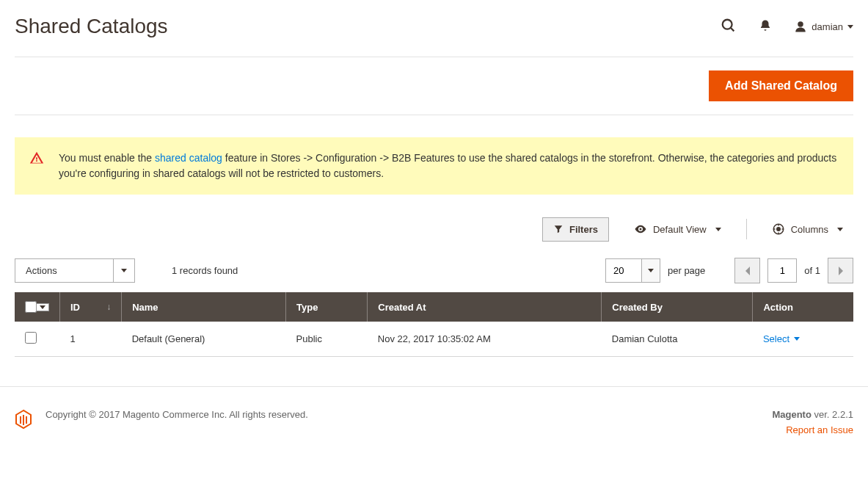 This screenshot has width=868, height=478. Describe the element at coordinates (434, 339) in the screenshot. I see `table-row: 1 Default (General) Public Nov 22, 2017 …` at that location.